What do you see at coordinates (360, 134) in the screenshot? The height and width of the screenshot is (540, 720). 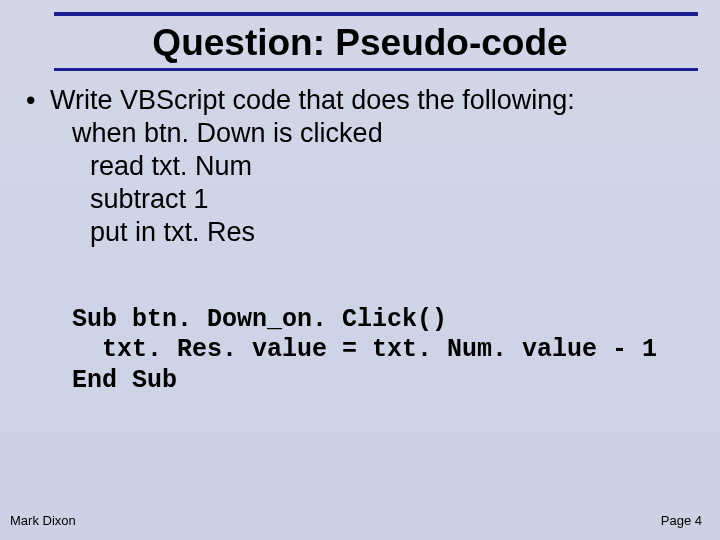 I see `pseudo-line-1: when btn. Down is clicked` at bounding box center [360, 134].